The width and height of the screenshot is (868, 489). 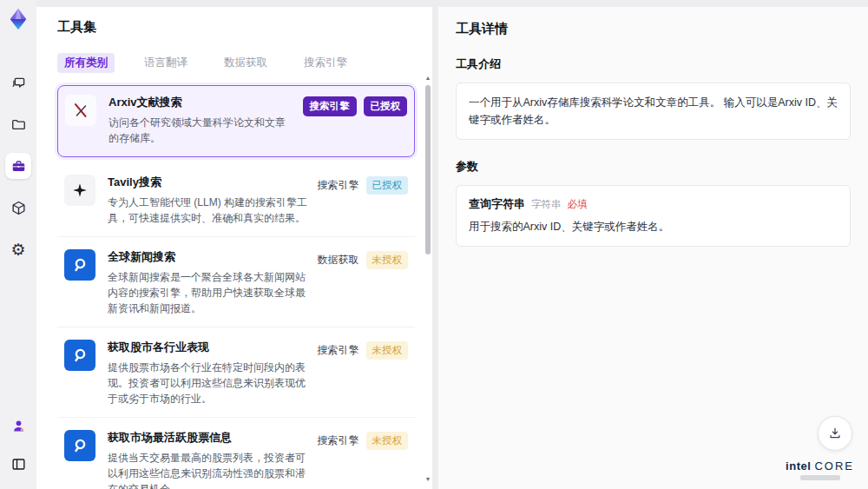 What do you see at coordinates (653, 228) in the screenshot?
I see `param-description: 用于搜索的Arxiv ID、关键字或作者姓名。` at bounding box center [653, 228].